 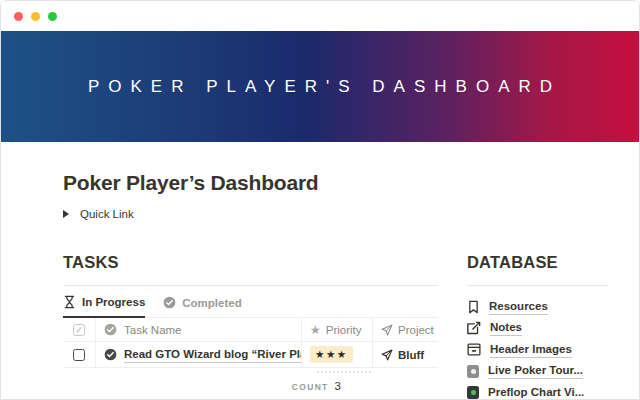 What do you see at coordinates (338, 330) in the screenshot?
I see `column-header-priority: ★ Priority` at bounding box center [338, 330].